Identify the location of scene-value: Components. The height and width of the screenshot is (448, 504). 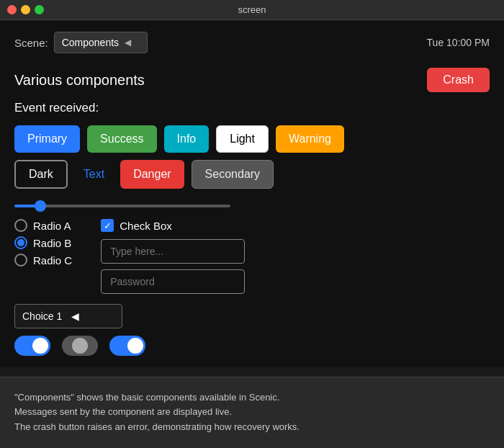
(91, 42).